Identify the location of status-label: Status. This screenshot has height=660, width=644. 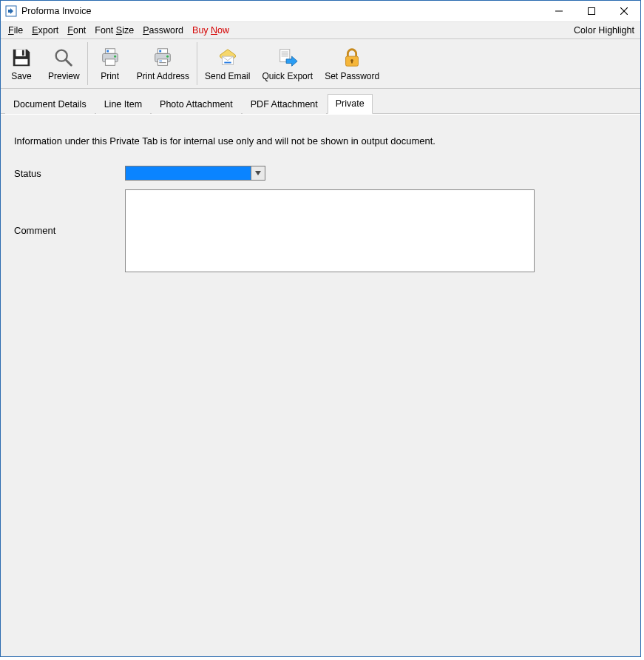
(68, 173).